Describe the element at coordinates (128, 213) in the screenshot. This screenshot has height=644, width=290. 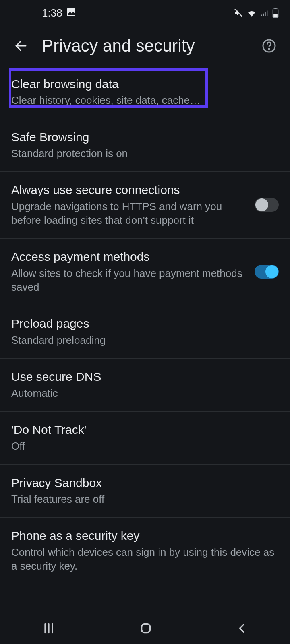
I see `item-subtitle: Upgrade navigations to HTTPS and warn yo…` at that location.